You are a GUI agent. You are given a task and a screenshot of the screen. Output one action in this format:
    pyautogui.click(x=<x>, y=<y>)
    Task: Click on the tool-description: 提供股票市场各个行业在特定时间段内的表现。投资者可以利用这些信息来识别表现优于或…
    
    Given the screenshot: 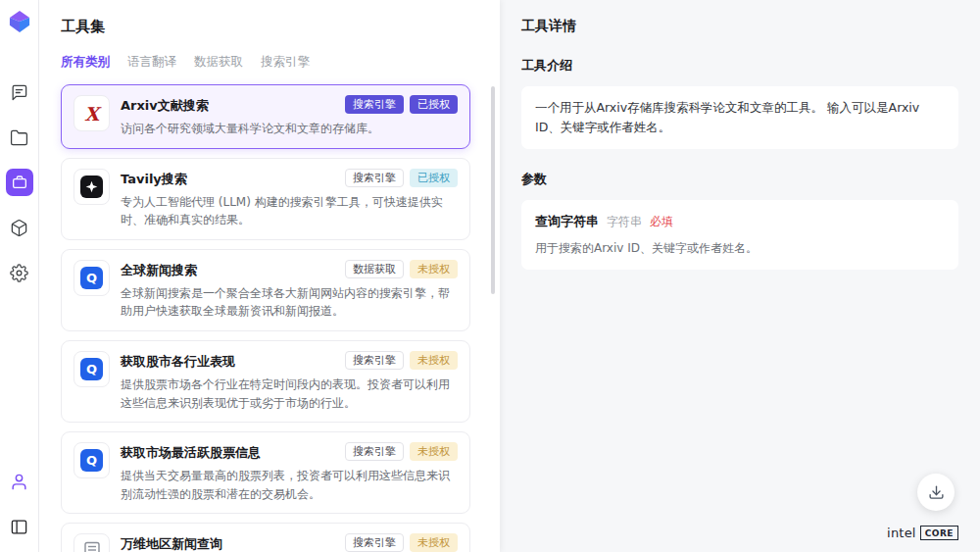 What is the action you would take?
    pyautogui.click(x=289, y=394)
    